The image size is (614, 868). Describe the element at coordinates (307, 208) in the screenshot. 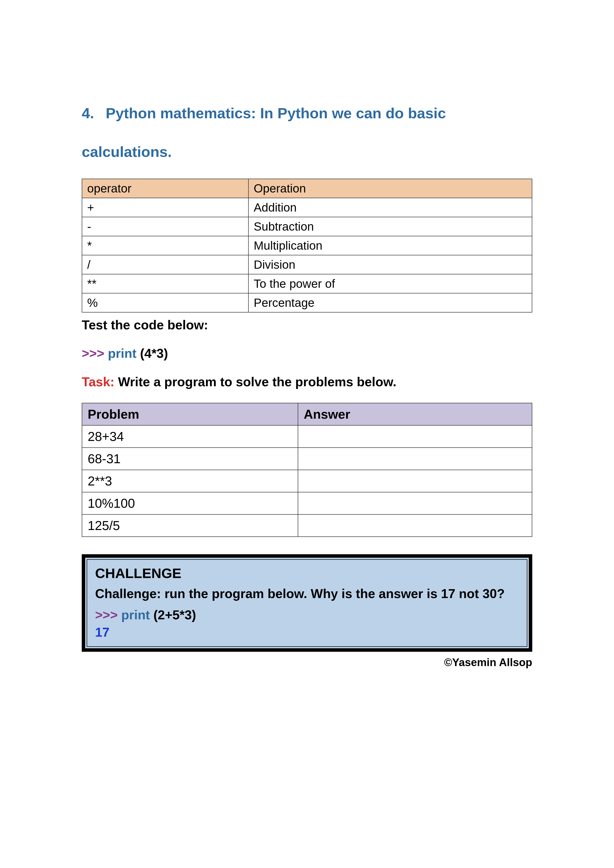

I see `table-row: + Addition` at that location.